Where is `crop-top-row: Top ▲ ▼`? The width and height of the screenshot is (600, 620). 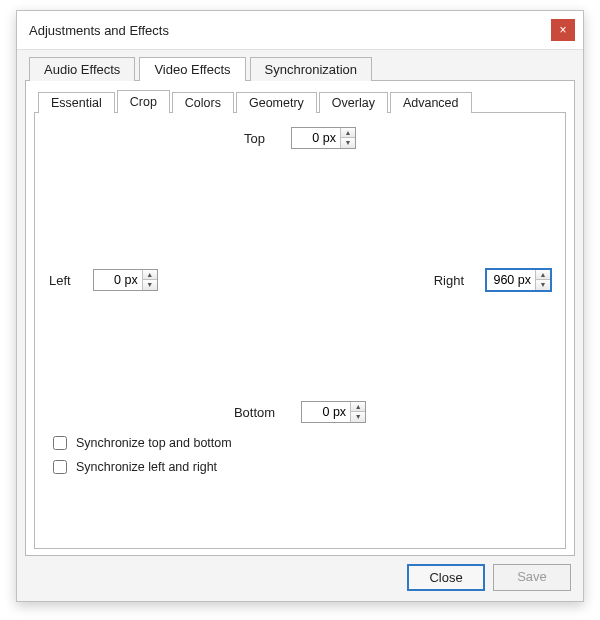 crop-top-row: Top ▲ ▼ is located at coordinates (300, 138).